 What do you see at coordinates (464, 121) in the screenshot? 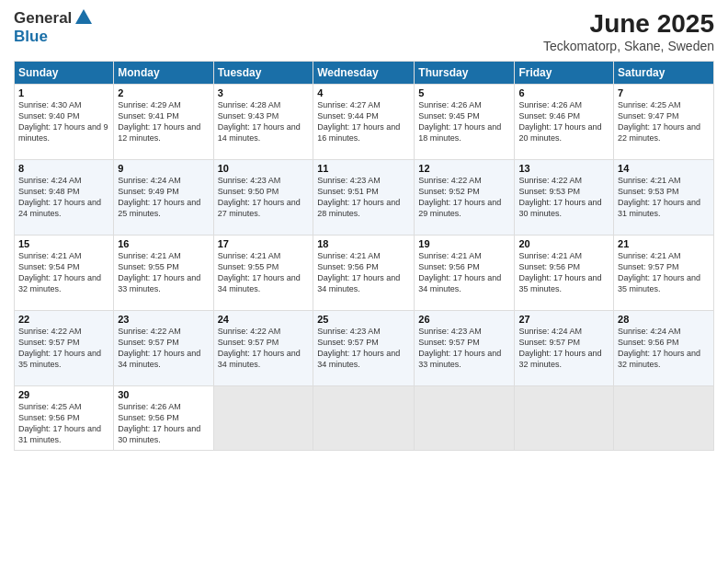
I see `day-info: Sunrise: 4:26 AM Sunset: 9:45 PM Dayligh…` at bounding box center [464, 121].